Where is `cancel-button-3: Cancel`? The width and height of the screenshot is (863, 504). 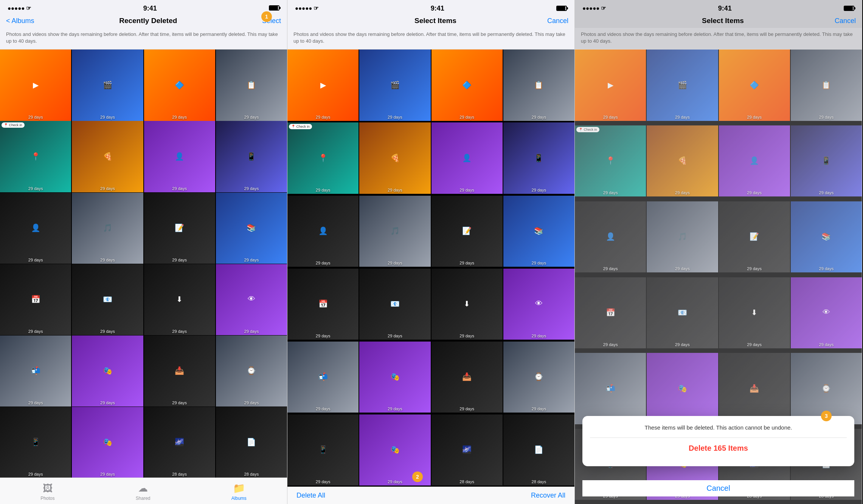
cancel-button-3: Cancel is located at coordinates (845, 21).